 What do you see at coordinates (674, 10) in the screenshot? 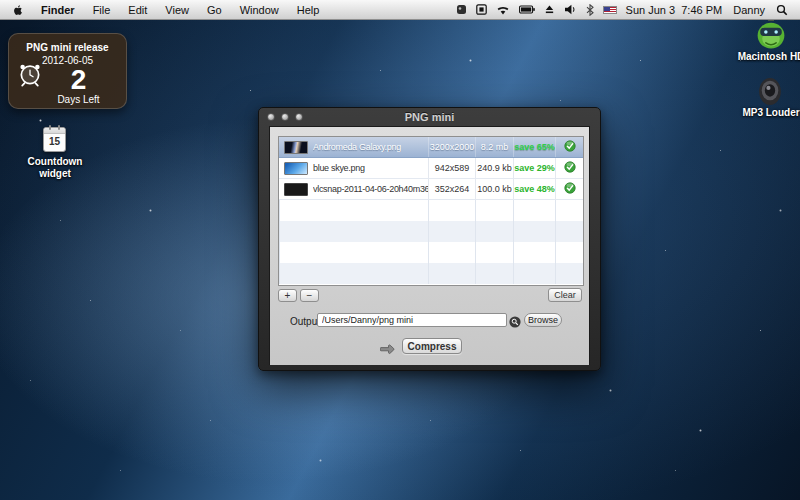
I see `menu-clock: Sun Jun 3 7:46 PM` at bounding box center [674, 10].